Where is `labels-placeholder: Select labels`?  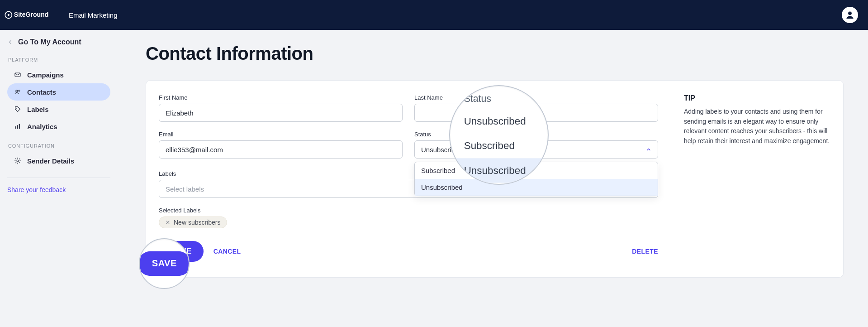
labels-placeholder: Select labels is located at coordinates (185, 189).